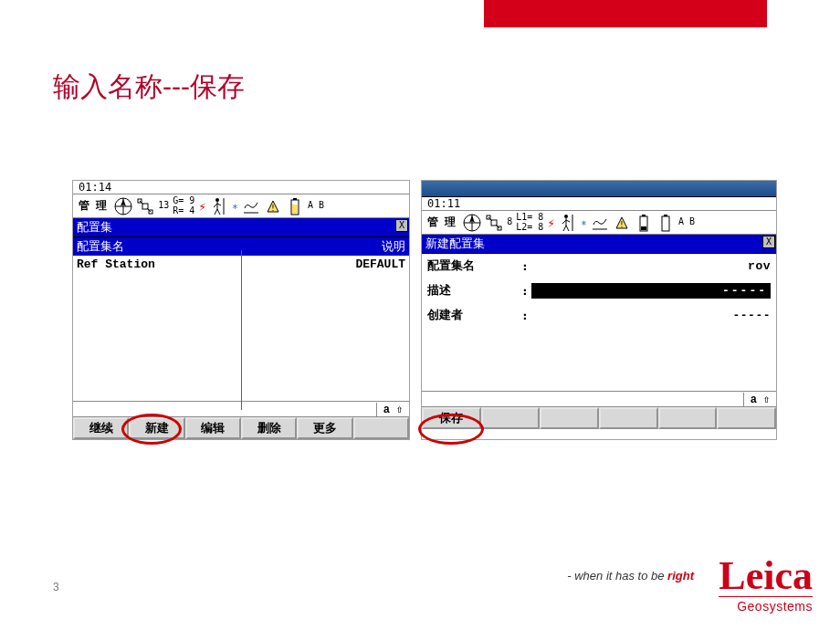 The image size is (840, 630). I want to click on sat-count: 8, so click(509, 223).